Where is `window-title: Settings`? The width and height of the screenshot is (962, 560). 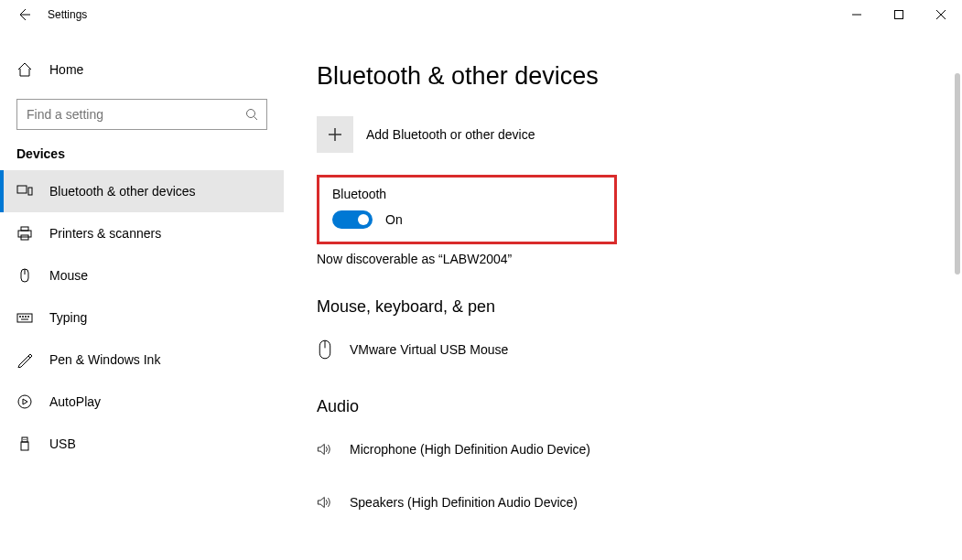 window-title: Settings is located at coordinates (68, 15).